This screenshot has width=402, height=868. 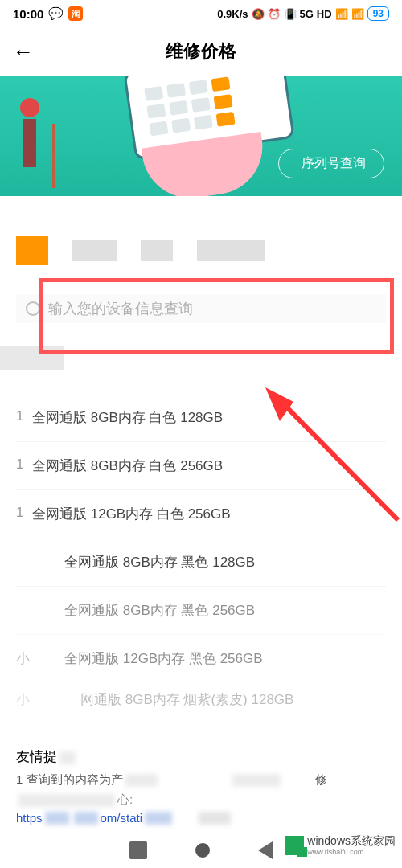 What do you see at coordinates (307, 14) in the screenshot?
I see `signal-5g-icon: 5G` at bounding box center [307, 14].